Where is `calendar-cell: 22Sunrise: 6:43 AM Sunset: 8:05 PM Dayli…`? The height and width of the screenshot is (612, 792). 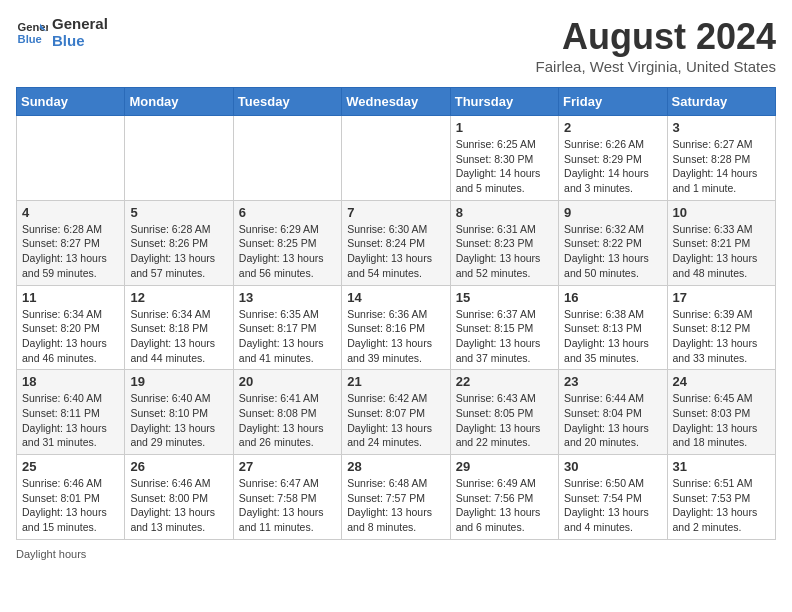 calendar-cell: 22Sunrise: 6:43 AM Sunset: 8:05 PM Dayli… is located at coordinates (504, 412).